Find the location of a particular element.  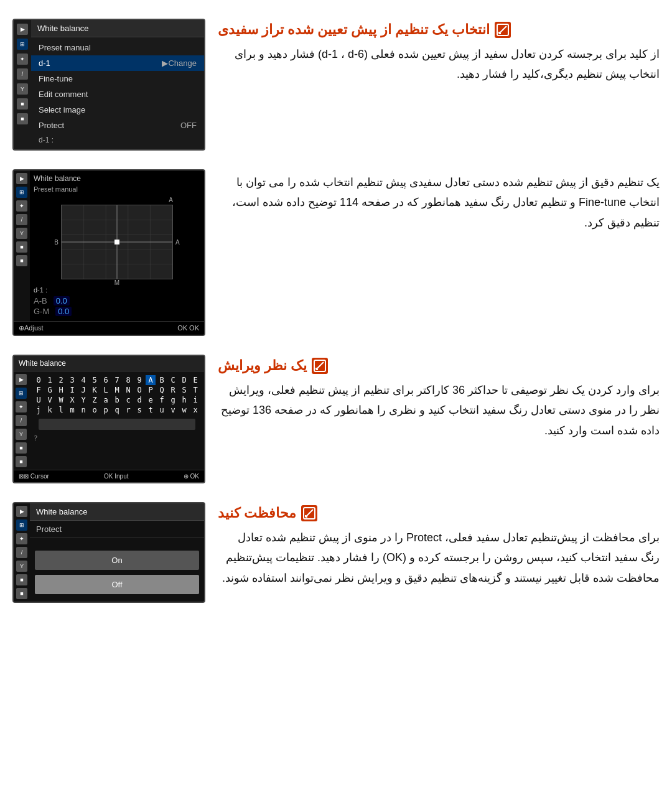

menu-preset-manual: Preset manual is located at coordinates (118, 47).